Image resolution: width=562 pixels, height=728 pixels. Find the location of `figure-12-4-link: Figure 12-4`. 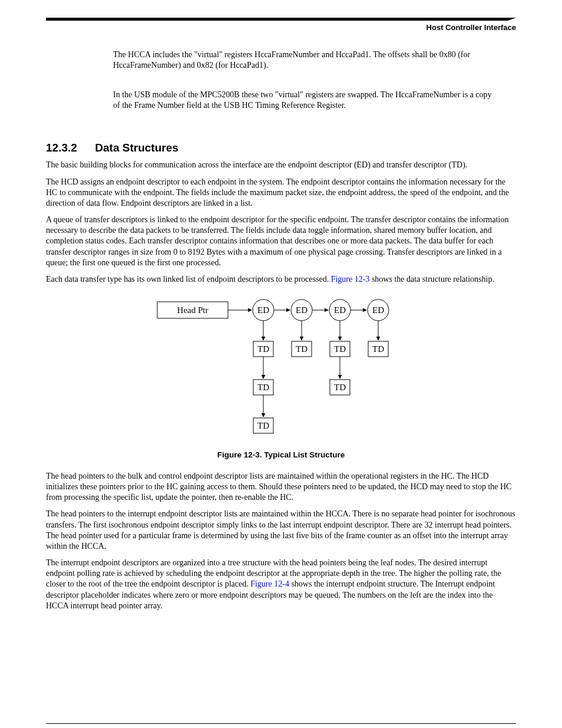

figure-12-4-link: Figure 12-4 is located at coordinates (270, 584).